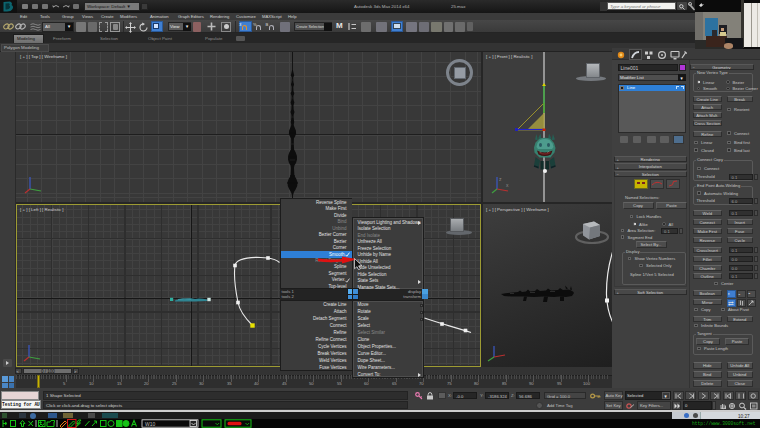 This screenshot has height=428, width=760. I want to click on svg-text: x, so click(508, 185).